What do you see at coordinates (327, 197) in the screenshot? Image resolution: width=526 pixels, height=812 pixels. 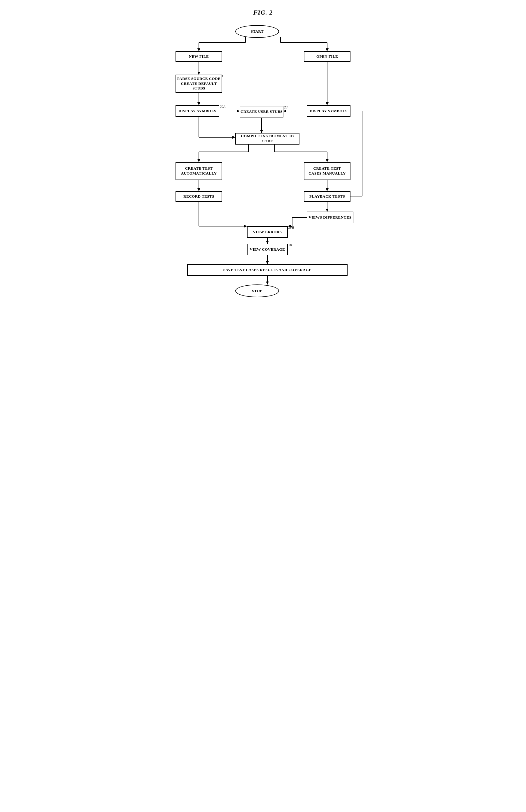 I see `playback-tests-node: PLAYBACK TESTS` at bounding box center [327, 197].